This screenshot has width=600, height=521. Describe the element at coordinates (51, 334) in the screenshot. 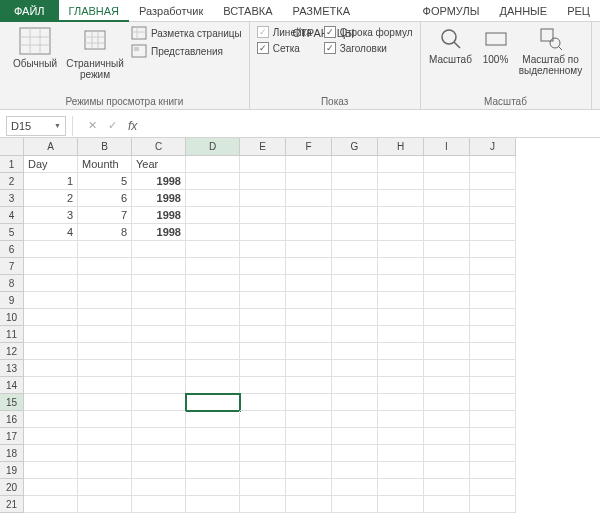

I see `cell-A11` at that location.